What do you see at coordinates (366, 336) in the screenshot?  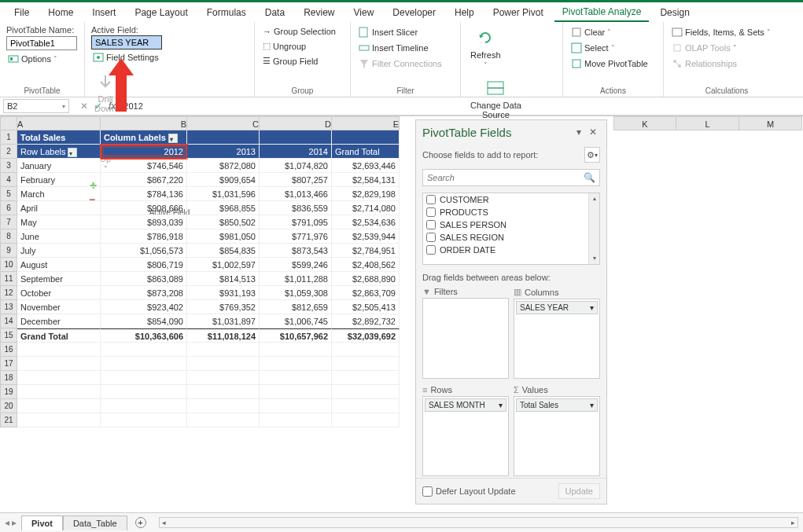 I see `cell: $32,039,692` at bounding box center [366, 336].